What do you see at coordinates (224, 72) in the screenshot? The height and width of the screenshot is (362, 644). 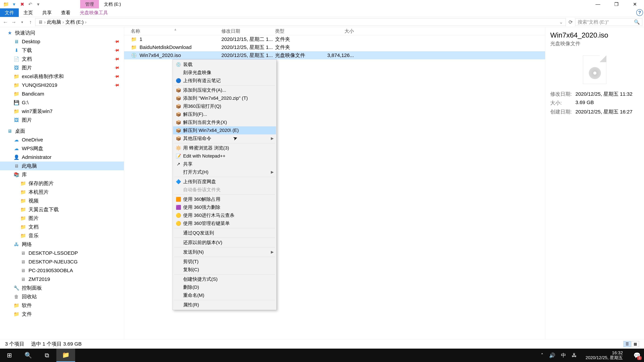 I see `context-menu-item: 刻录光盘映像` at bounding box center [224, 72].